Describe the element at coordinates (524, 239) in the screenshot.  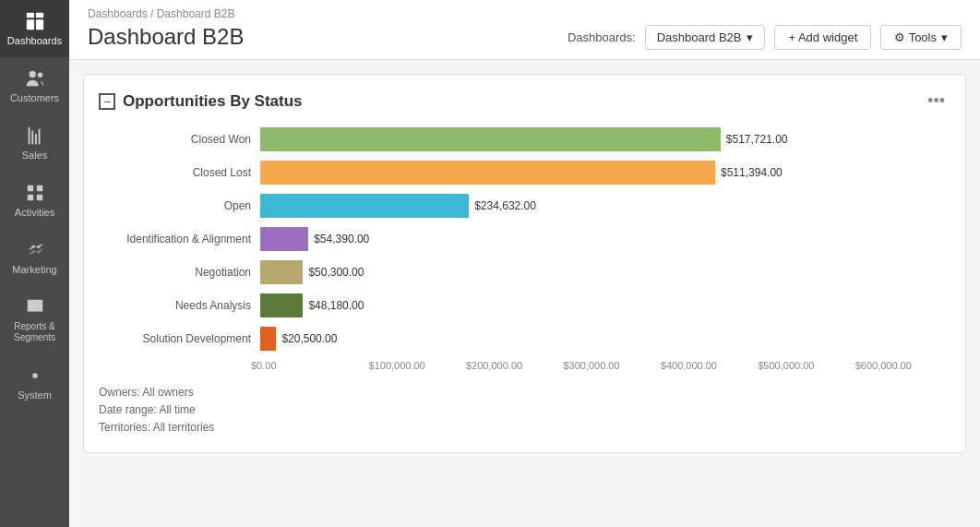
I see `bar-row: Identification & Alignment$54,390.00` at that location.